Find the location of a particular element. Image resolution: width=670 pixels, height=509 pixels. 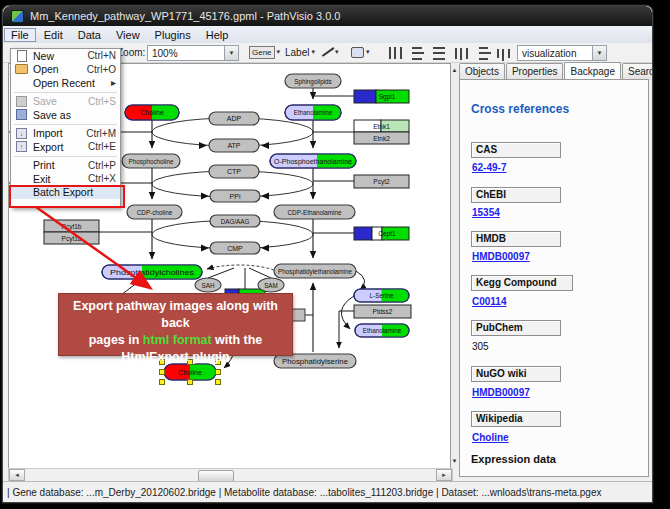

xref-header-pubchem: PubChem is located at coordinates (516, 328).